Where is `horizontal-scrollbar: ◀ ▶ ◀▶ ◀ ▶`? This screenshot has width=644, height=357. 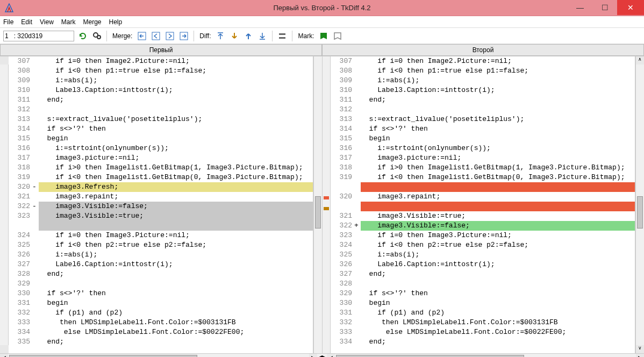
horizontal-scrollbar: ◀ ▶ ◀▶ ◀ ▶ is located at coordinates (322, 355).